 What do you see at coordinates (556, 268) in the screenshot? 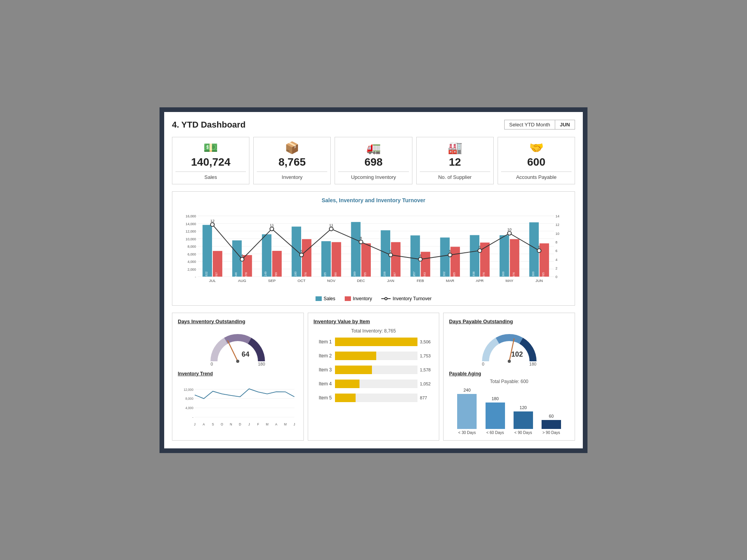
I see `svg-text: 2` at bounding box center [556, 268].